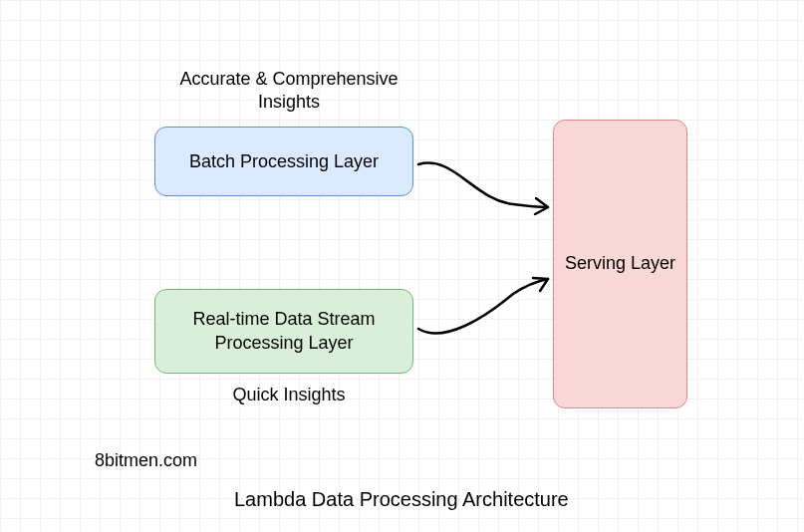  I want to click on serving-layer-box: Serving Layer, so click(620, 264).